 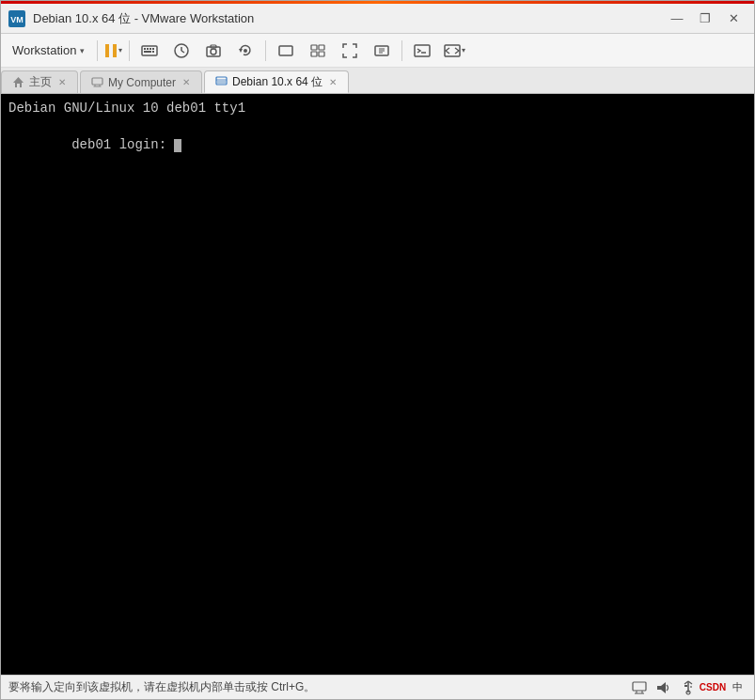 I want to click on status-message: 要将输入定向到该虚拟机，请在虚拟机内部单击或按 Ctrl+G。, so click(x=320, y=688).